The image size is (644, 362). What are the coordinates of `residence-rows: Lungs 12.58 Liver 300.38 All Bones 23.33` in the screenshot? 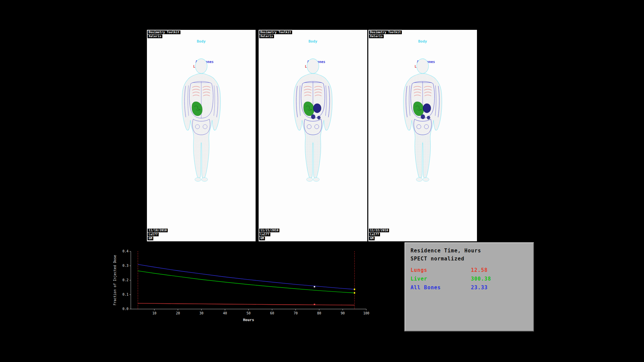 It's located at (469, 279).